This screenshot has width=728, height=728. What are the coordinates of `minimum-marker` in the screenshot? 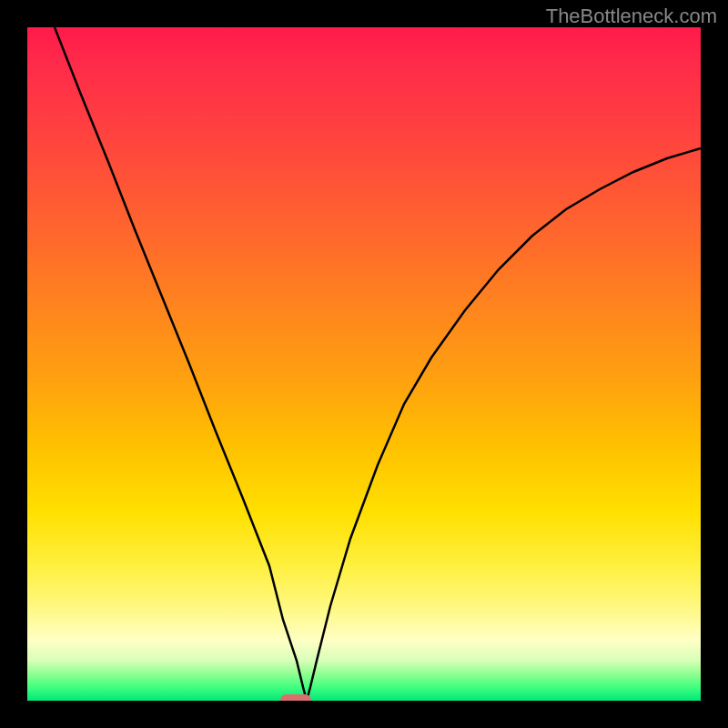 It's located at (296, 697).